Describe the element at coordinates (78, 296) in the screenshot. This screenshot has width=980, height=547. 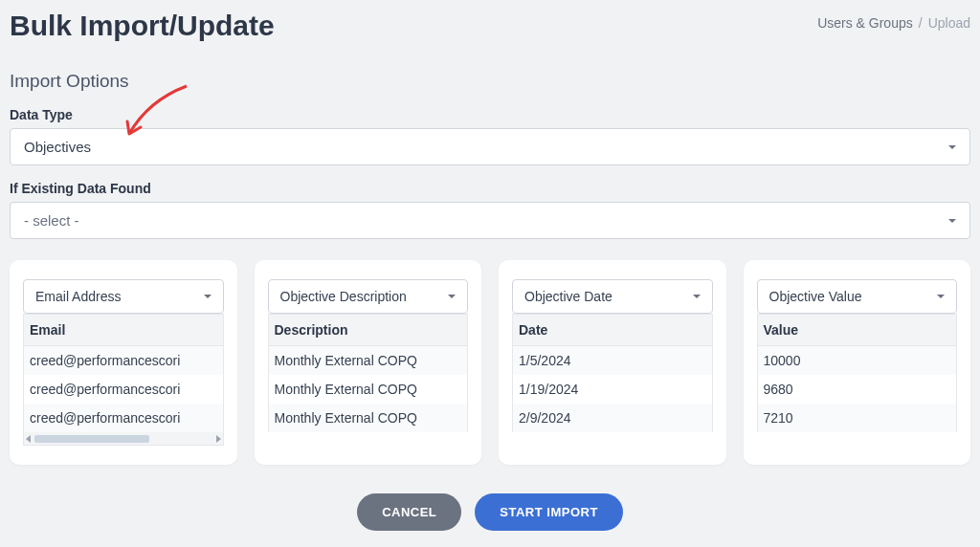
I see `column-mapping-value: Email Address` at that location.